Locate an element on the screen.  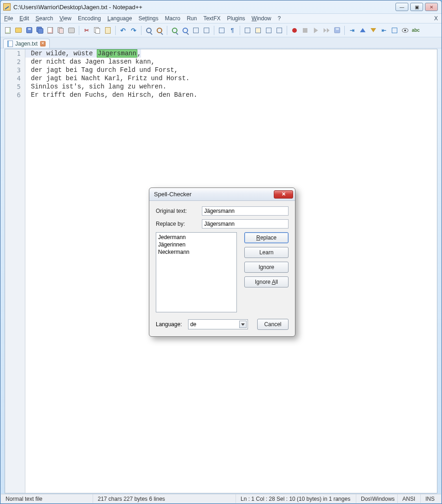
macro-record-button is located at coordinates (295, 30).